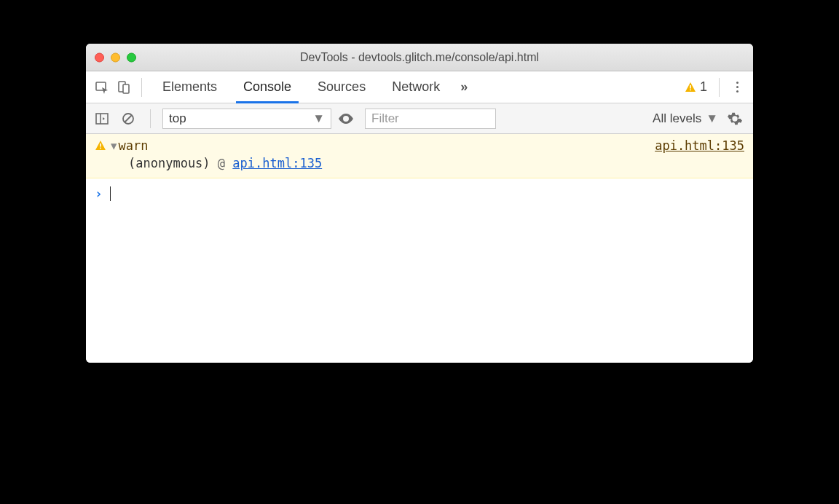 This screenshot has height=504, width=839. Describe the element at coordinates (704, 87) in the screenshot. I see `warning-count: 1` at that location.